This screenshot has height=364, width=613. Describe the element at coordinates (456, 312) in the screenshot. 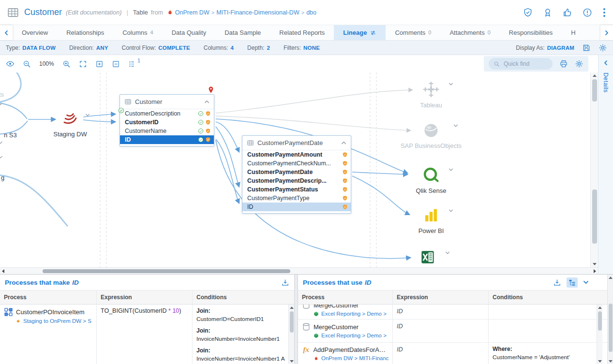

I see `table-row-clipped: MergeCustomer Excel Reporting > Demo > I…` at that location.